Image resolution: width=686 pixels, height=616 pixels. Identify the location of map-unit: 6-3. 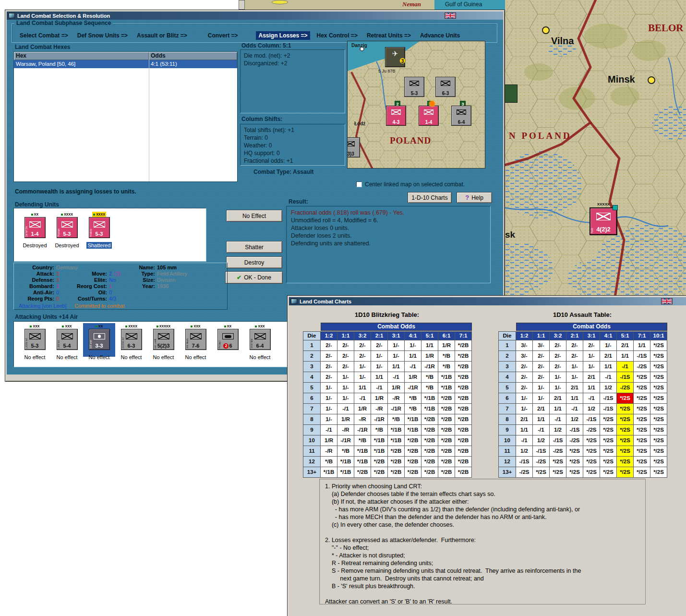
(445, 87).